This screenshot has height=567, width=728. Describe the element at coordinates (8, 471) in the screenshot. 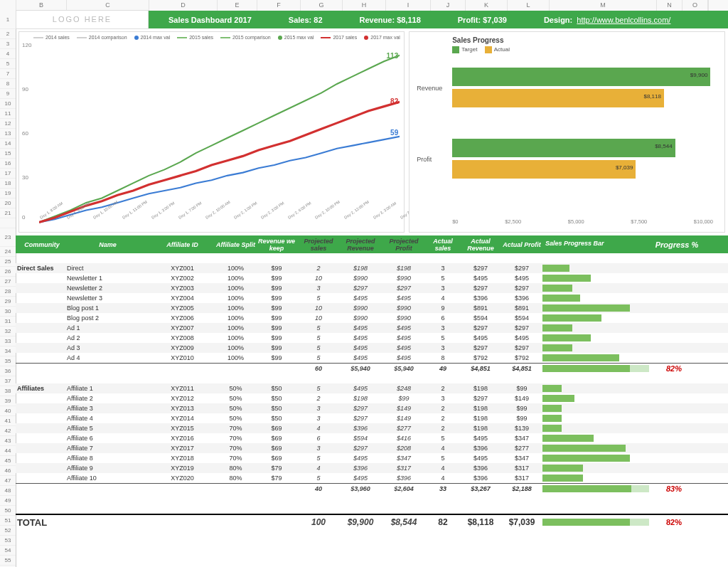

I see `row-header: 46` at that location.